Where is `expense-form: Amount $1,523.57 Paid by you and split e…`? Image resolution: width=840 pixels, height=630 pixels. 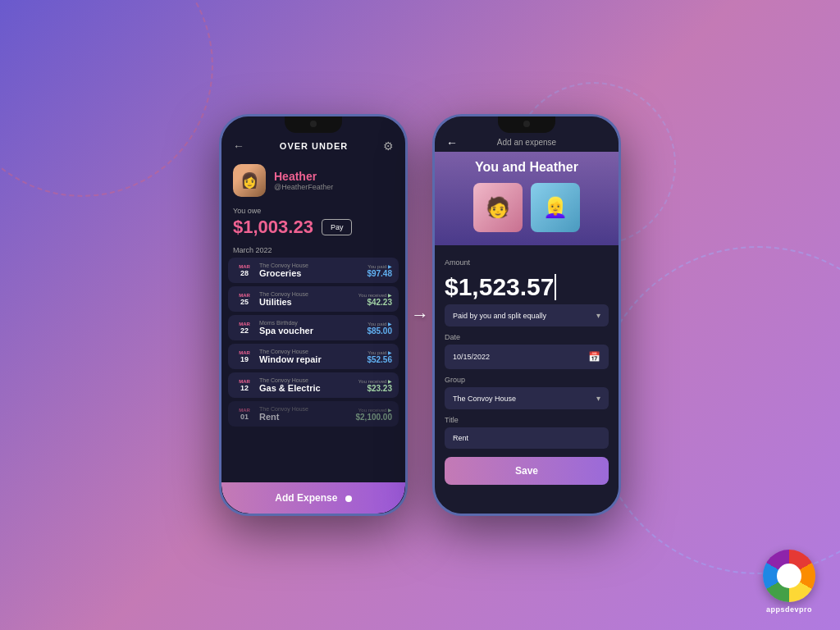 expense-form: Amount $1,523.57 Paid by you and split e… is located at coordinates (527, 368).